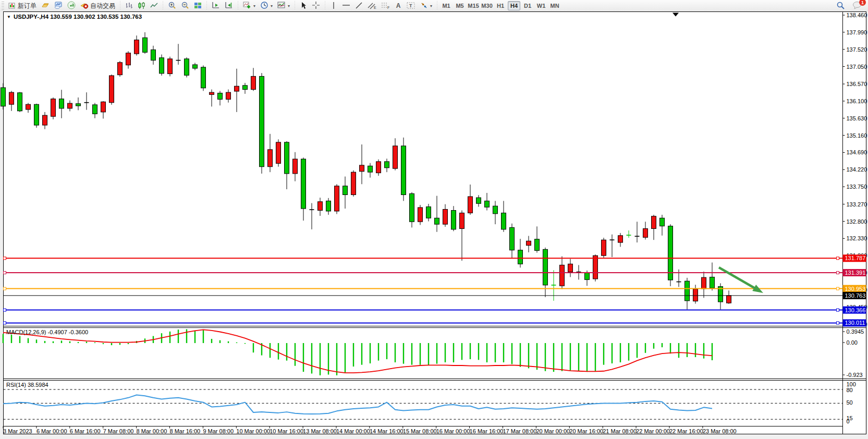  What do you see at coordinates (229, 6) in the screenshot?
I see `chart-shift-icon` at bounding box center [229, 6].